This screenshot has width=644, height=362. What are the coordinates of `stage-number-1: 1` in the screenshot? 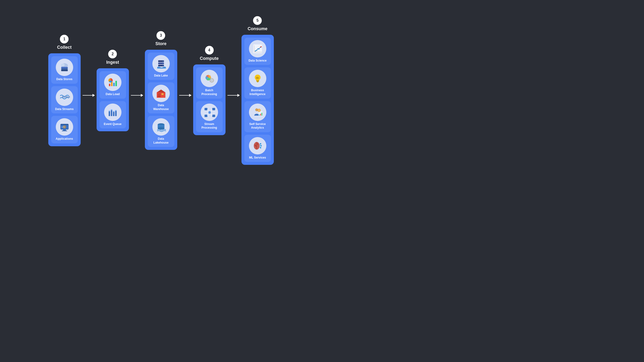 It's located at (64, 39).